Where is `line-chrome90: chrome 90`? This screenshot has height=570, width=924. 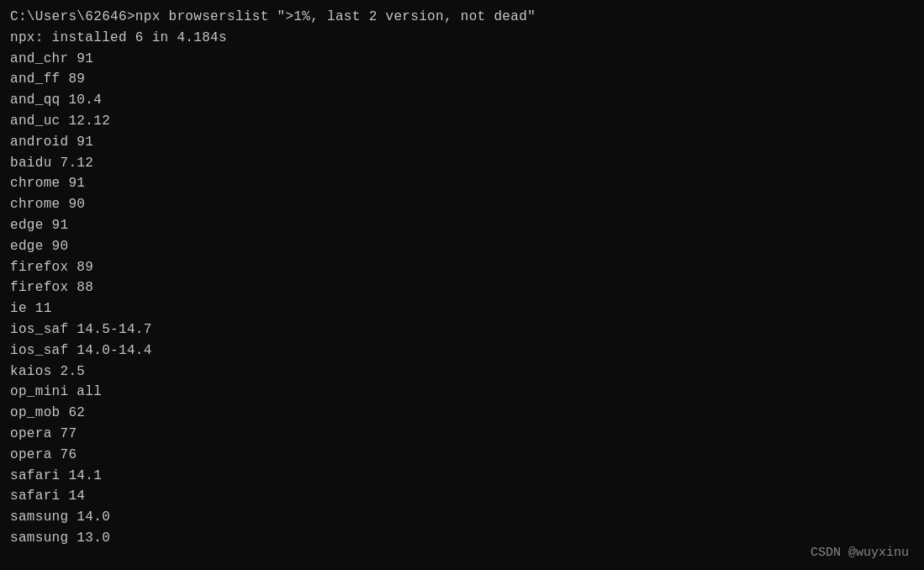
line-chrome90: chrome 90 is located at coordinates (462, 205).